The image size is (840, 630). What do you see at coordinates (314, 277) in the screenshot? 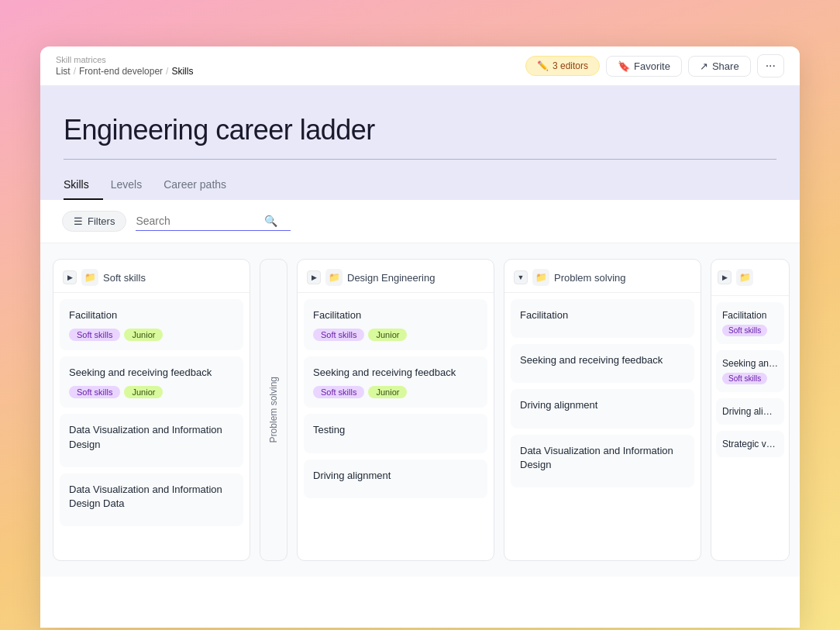
I see `col-toggle-design-engineering: ▶` at bounding box center [314, 277].